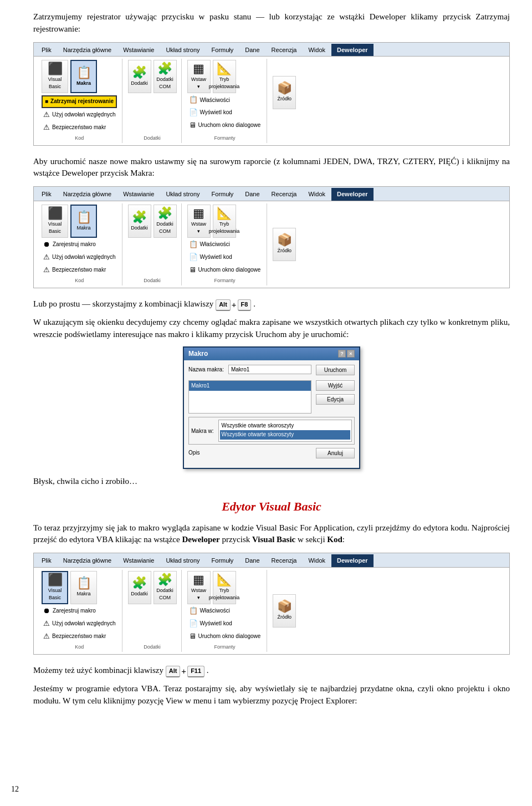 The height and width of the screenshot is (806, 532). What do you see at coordinates (198, 580) in the screenshot?
I see `wstaw3-icon: ▦` at bounding box center [198, 580].